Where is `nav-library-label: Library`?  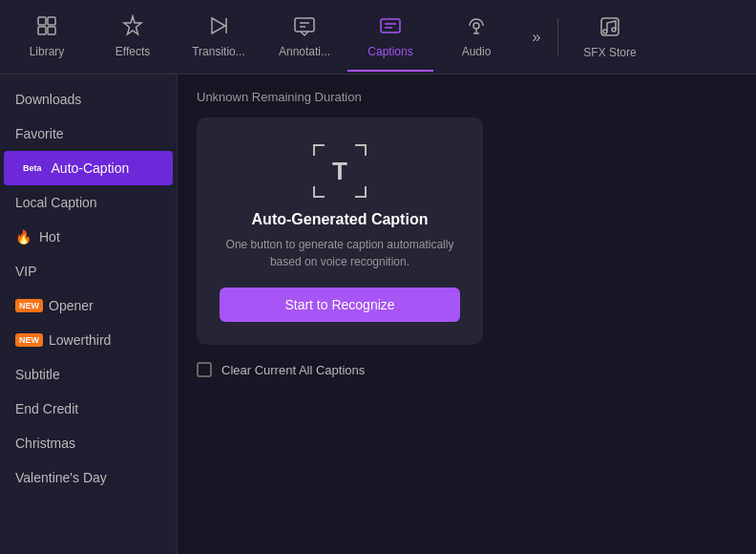
nav-library-label: Library is located at coordinates (48, 52).